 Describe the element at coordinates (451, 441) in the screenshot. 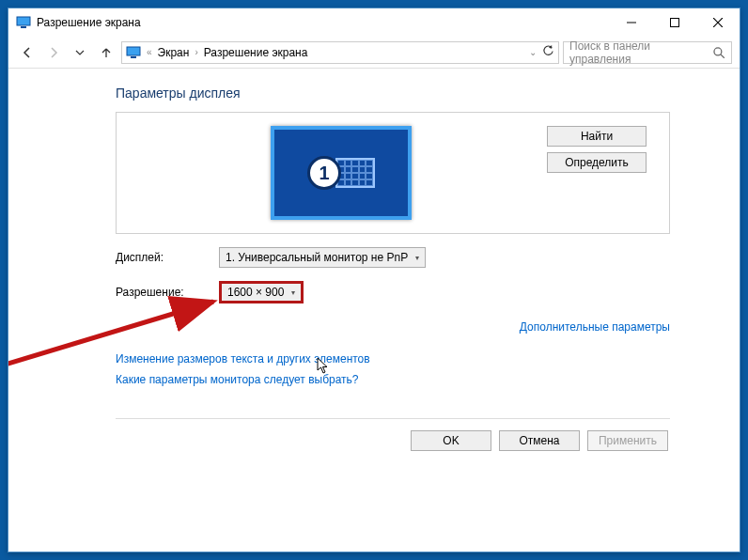

I see `ok-button: OK` at that location.